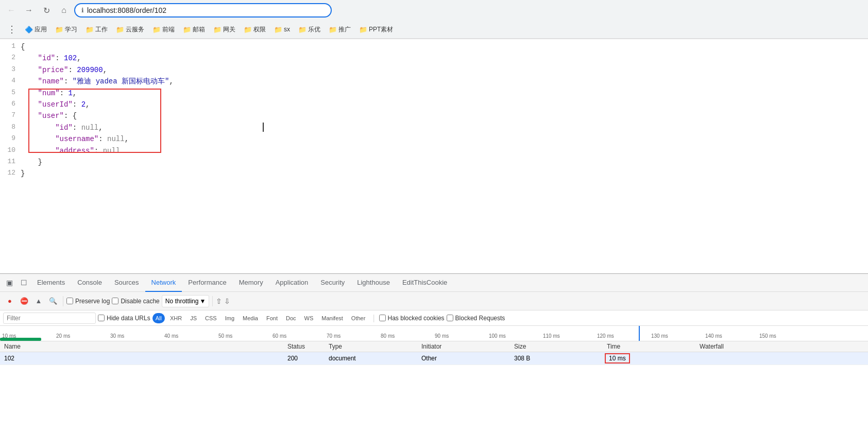  I want to click on forward-button: →, so click(29, 10).